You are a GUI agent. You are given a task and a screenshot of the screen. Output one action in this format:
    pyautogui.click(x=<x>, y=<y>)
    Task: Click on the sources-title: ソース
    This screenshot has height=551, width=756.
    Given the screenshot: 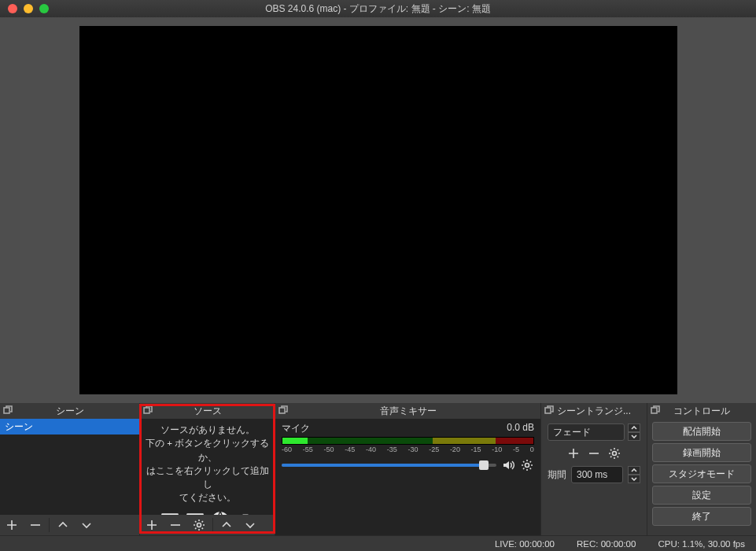 What is the action you would take?
    pyautogui.click(x=208, y=411)
    